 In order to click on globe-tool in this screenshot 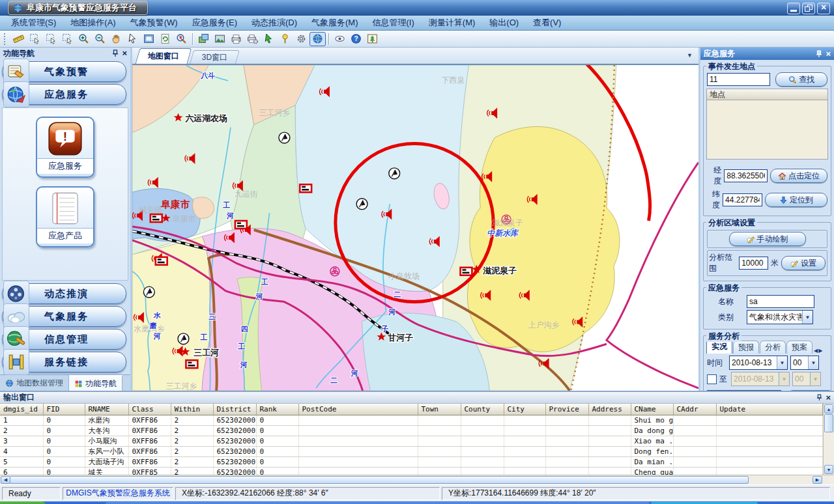, I will do `click(318, 39)`.